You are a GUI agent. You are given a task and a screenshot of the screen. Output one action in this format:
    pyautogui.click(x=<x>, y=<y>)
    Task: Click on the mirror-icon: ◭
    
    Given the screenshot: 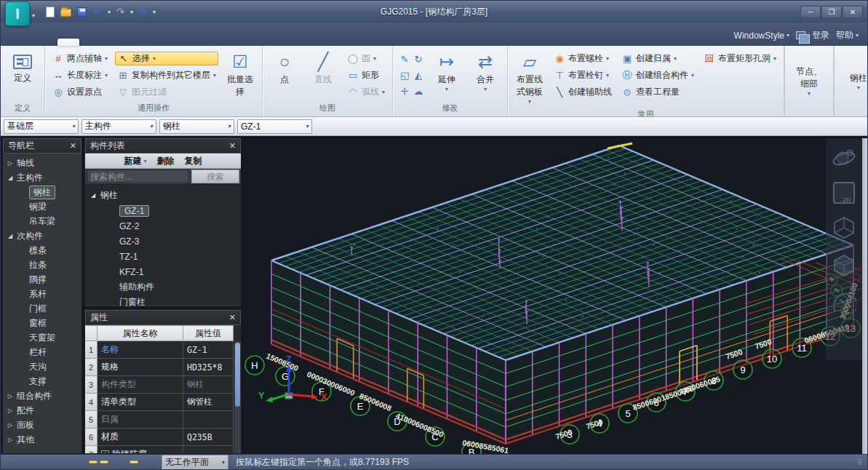 What is the action you would take?
    pyautogui.click(x=418, y=76)
    